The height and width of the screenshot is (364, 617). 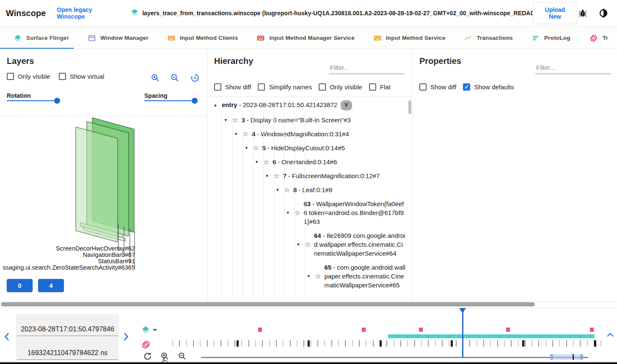 I want to click on flat-checkbox: Flat, so click(x=380, y=87).